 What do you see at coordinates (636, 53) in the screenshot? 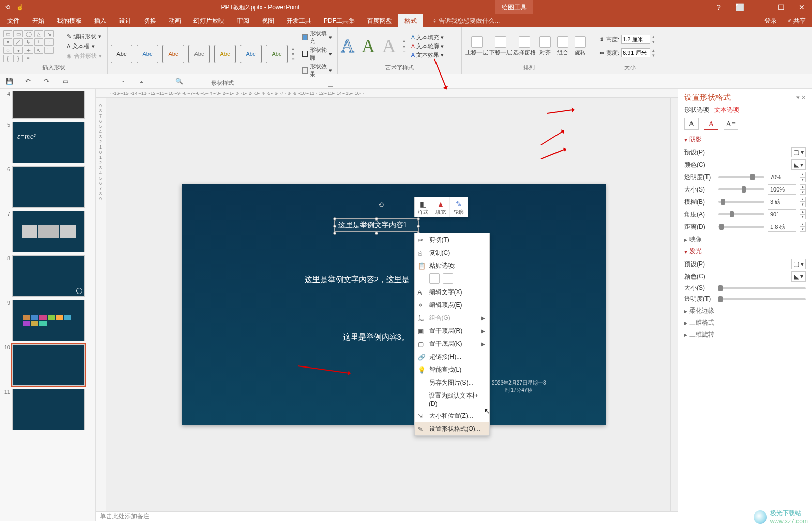
I see `width-input` at bounding box center [636, 53].